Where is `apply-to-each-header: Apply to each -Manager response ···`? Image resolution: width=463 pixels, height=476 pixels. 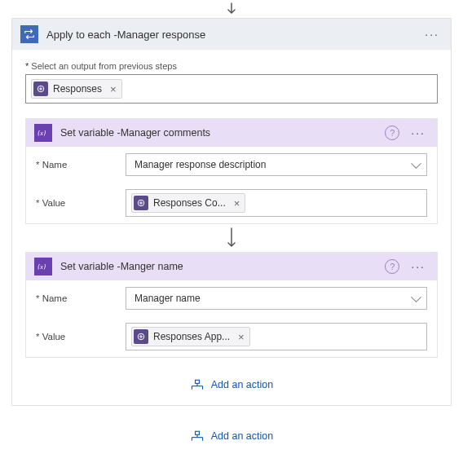
apply-to-each-header: Apply to each -Manager response ··· is located at coordinates (232, 34).